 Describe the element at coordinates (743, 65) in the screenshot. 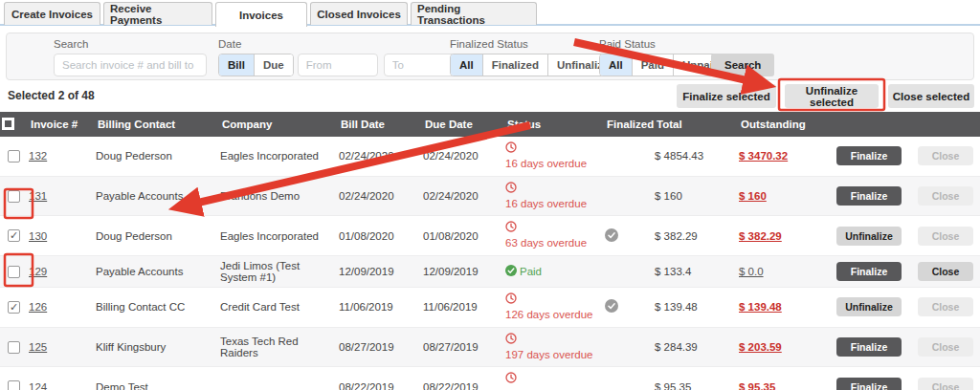

I see `search-button: Search` at that location.